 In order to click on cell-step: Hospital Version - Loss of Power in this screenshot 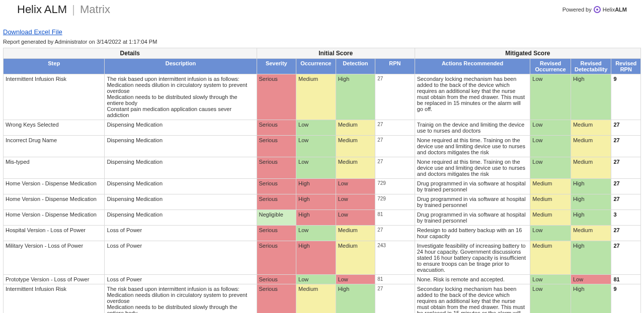, I will do `click(54, 233)`.